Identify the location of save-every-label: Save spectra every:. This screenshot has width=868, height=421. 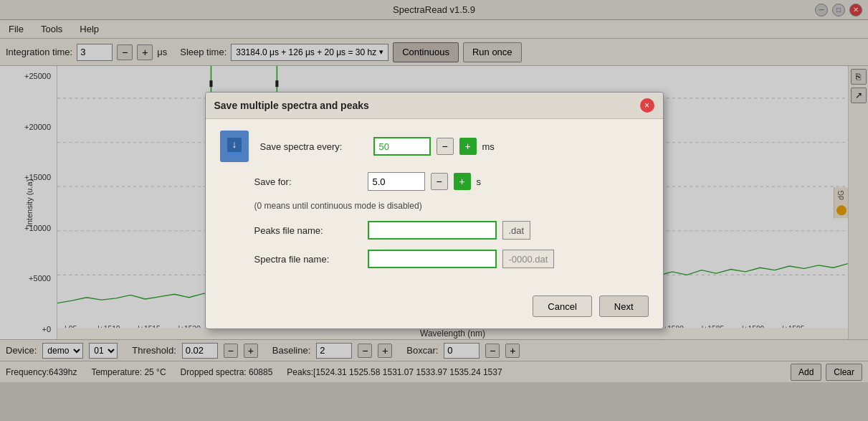
(314, 146).